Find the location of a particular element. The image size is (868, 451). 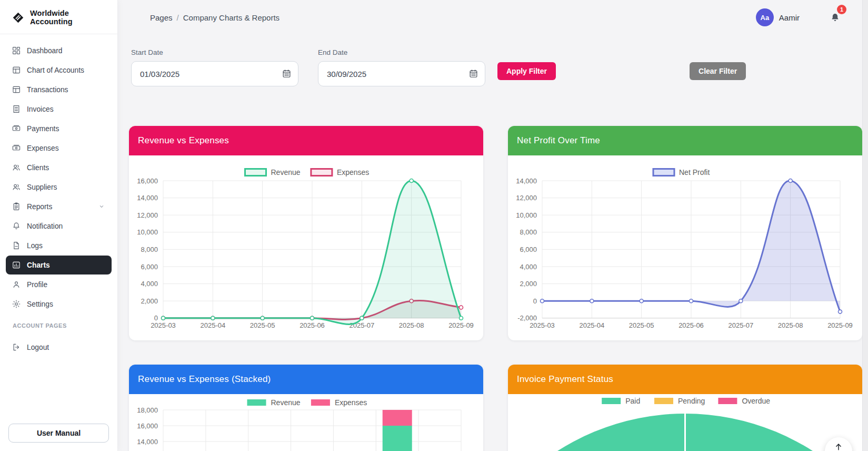

sidebar-item-charts: Charts is located at coordinates (59, 265).